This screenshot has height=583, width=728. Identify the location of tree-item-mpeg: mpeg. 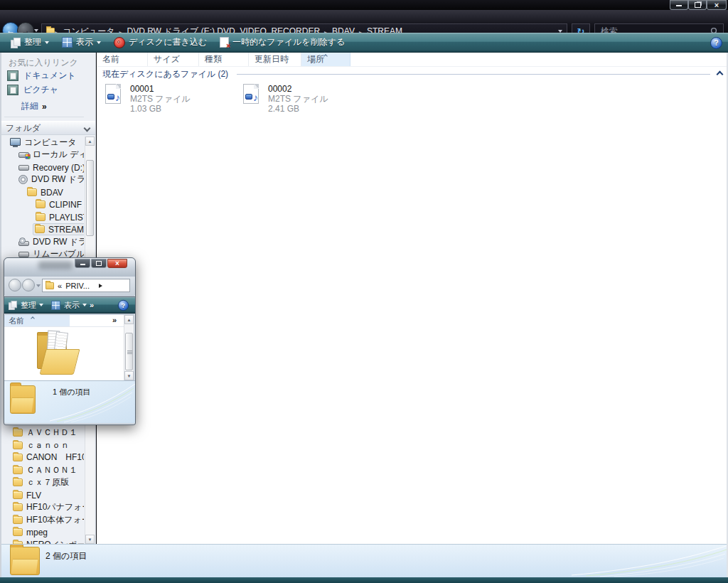
(42, 532).